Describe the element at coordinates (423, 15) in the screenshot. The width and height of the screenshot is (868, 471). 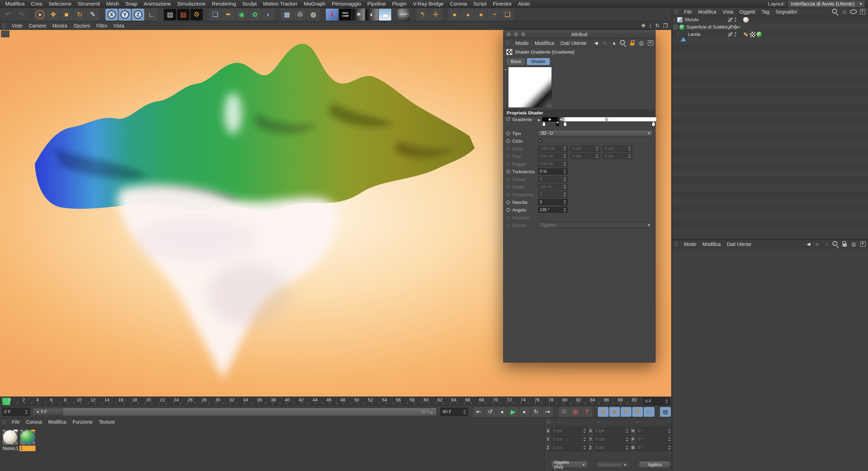
I see `workplane-icon: ↰` at that location.